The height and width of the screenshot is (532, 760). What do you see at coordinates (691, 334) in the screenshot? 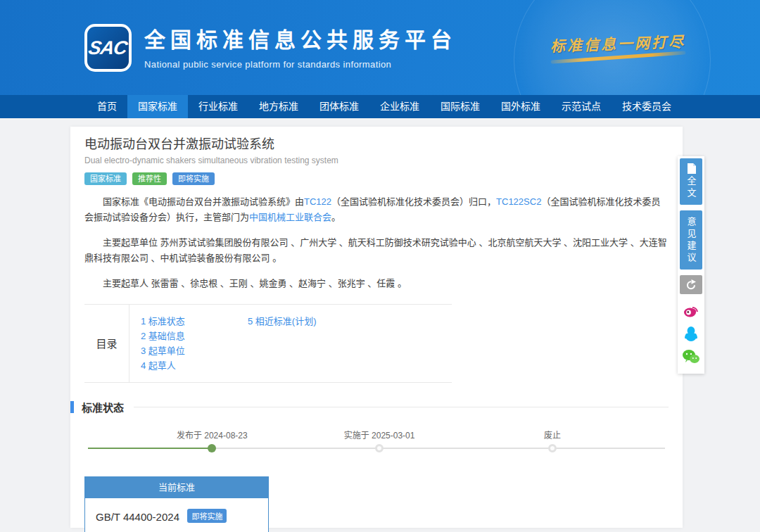
I see `qq-icon` at bounding box center [691, 334].